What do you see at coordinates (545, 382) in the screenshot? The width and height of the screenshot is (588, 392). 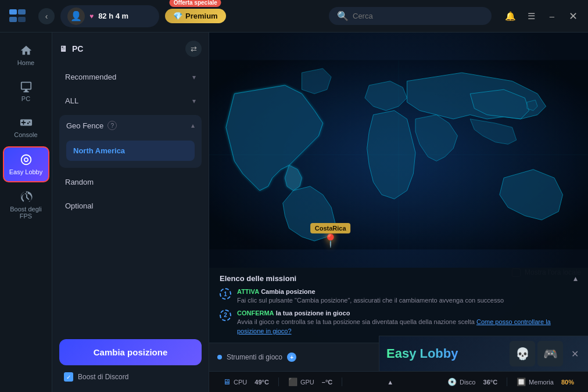 I see `memory-status: 🔲 Memoria 80%` at bounding box center [545, 382].